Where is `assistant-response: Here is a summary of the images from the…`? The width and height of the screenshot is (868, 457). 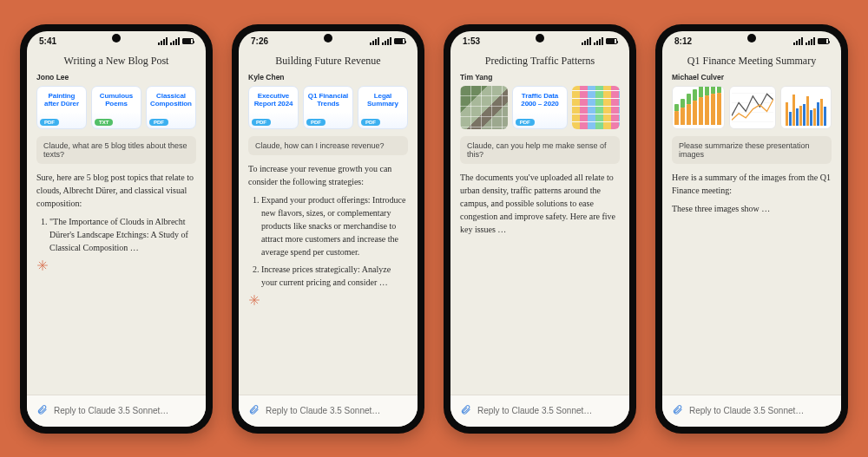
assistant-response: Here is a summary of the images from the… is located at coordinates (752, 193).